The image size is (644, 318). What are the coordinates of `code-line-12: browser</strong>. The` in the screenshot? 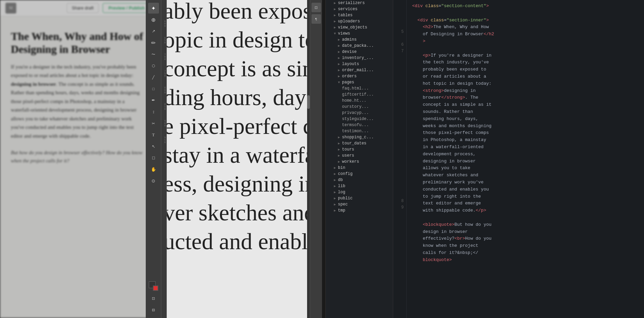 It's located at (525, 98).